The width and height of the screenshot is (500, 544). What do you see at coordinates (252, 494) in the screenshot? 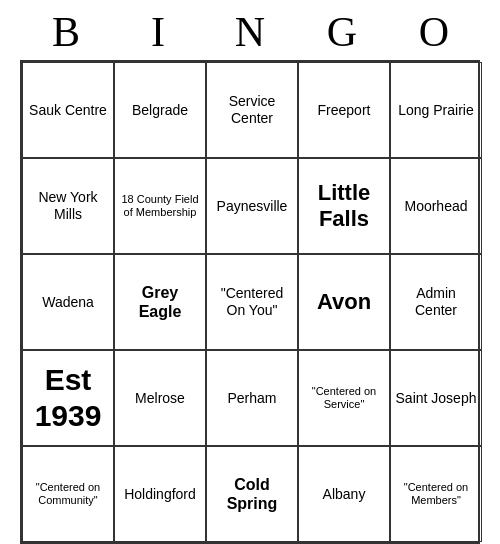
I see `cell-4-2: Cold Spring` at bounding box center [252, 494].